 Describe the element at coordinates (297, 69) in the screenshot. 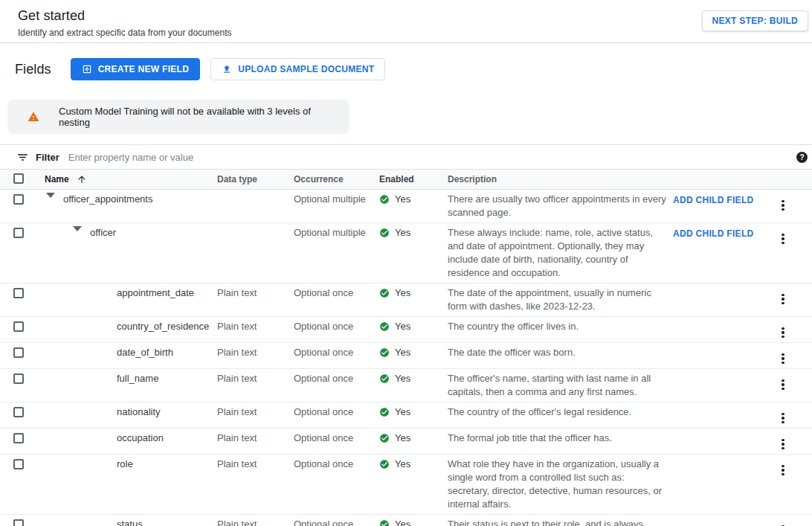

I see `upload-sample-document-button: UPLOAD SAMPLE DOCUMENT` at that location.